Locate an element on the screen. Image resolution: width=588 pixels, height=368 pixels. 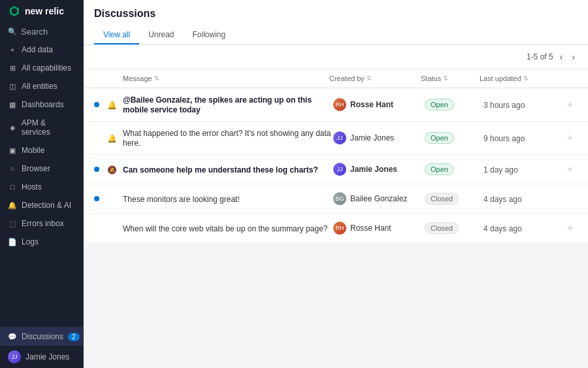
row-message-text: @Bailee Gonzalez, the spikes are acting … is located at coordinates (217, 105).